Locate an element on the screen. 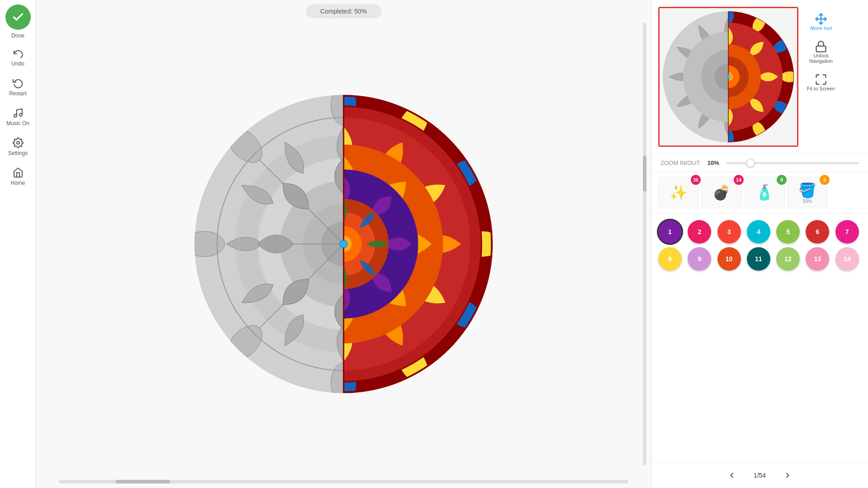 The image size is (868, 488). wand-icon: ✨ is located at coordinates (679, 192).